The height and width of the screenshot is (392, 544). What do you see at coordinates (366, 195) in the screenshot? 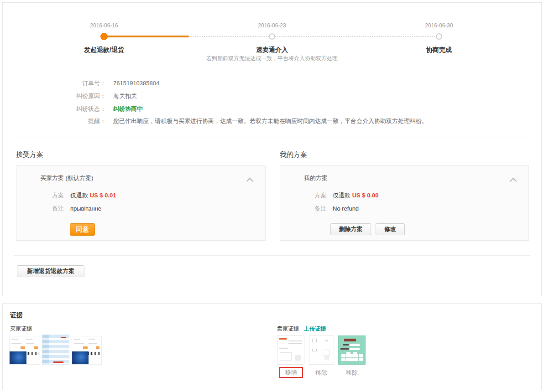
I see `plan-amount: US $ 0.00` at bounding box center [366, 195].